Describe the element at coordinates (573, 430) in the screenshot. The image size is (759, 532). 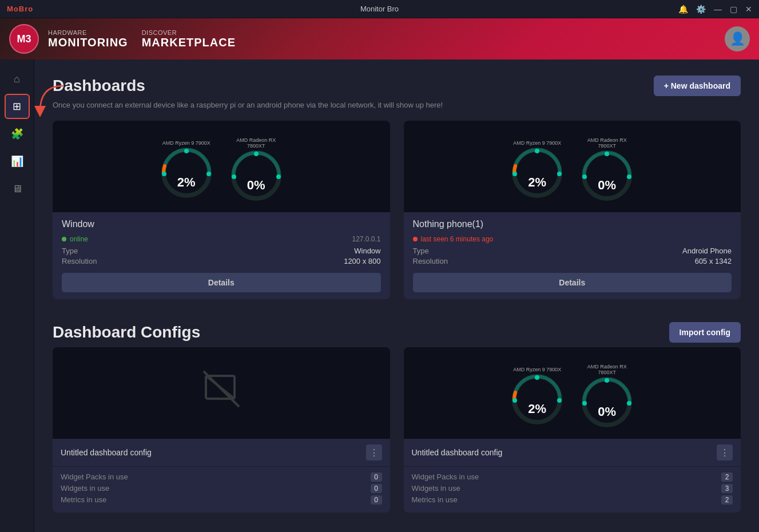
I see `config-card-preview: AMD Ryzen 9 7900X 2%` at that location.